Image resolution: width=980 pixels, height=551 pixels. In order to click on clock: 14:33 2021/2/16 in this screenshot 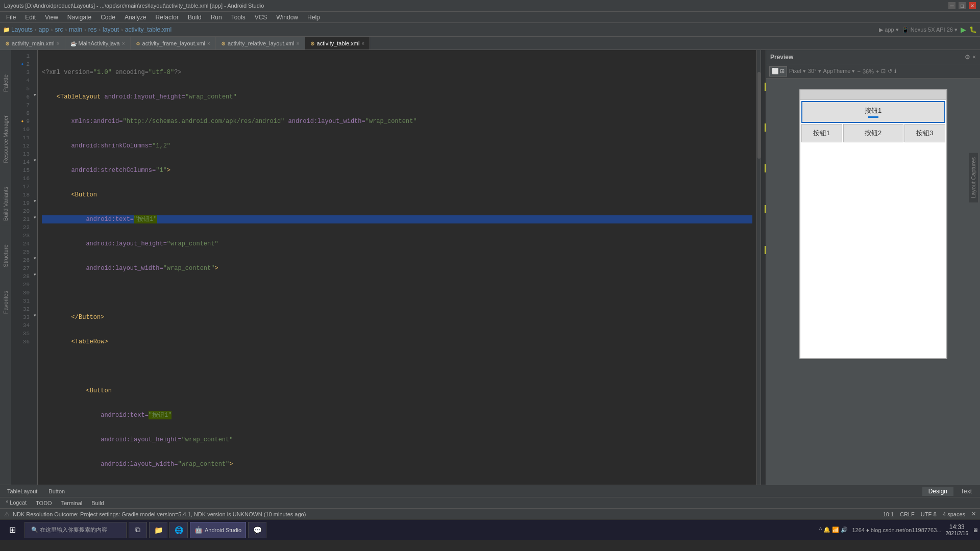, I will do `click(958, 530)`.